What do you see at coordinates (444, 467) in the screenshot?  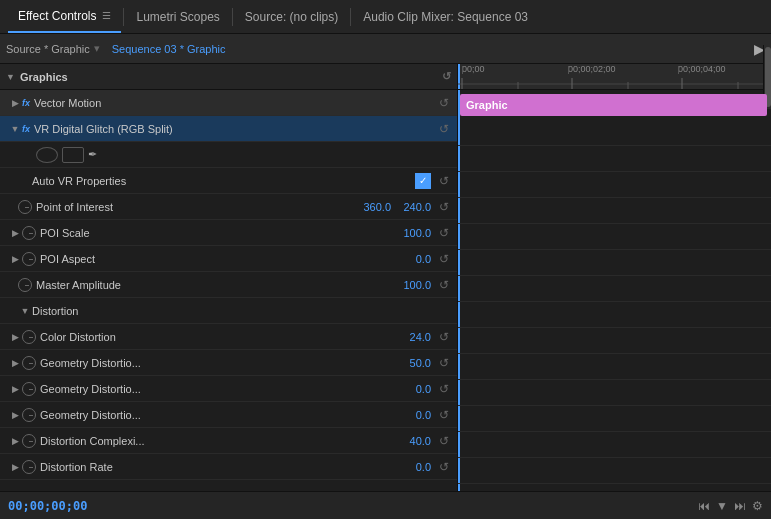 I see `dist-rate-reset: ↺` at bounding box center [444, 467].